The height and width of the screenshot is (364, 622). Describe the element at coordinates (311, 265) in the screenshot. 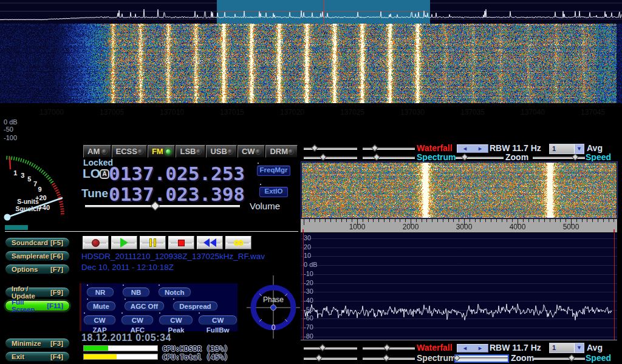

I see `af-db-label: 0 dB` at that location.